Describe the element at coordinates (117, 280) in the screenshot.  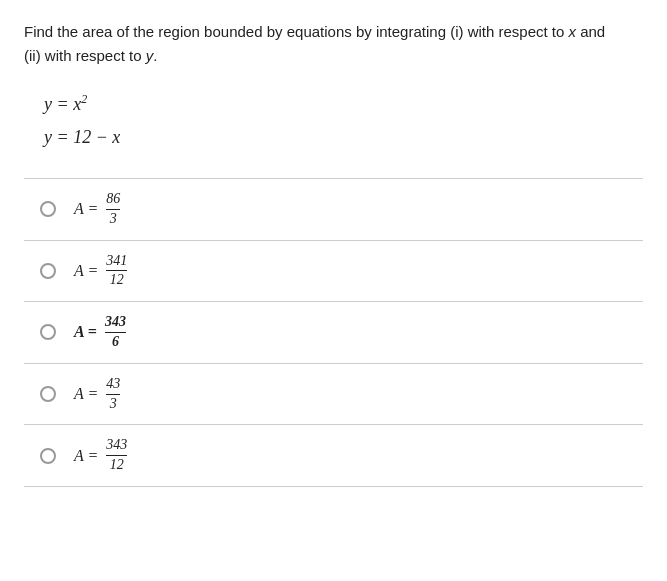
I see `denominator-2: 12` at that location.